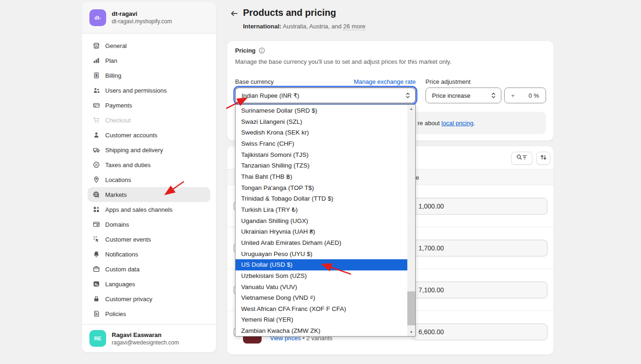 Image resolution: width=641 pixels, height=364 pixels. What do you see at coordinates (321, 254) in the screenshot?
I see `currency-option: Uruguayan Peso (UYU $)` at bounding box center [321, 254].